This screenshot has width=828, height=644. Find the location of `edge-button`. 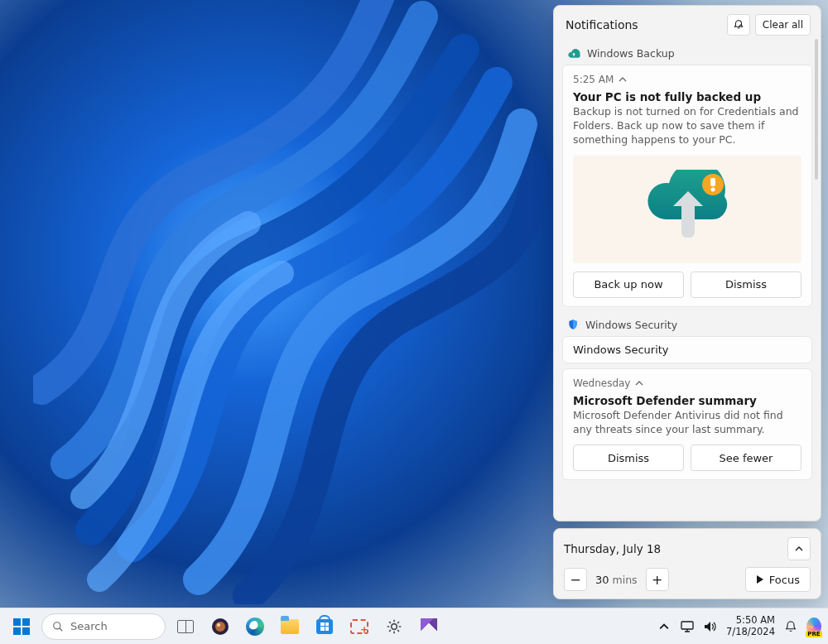

edge-button is located at coordinates (255, 627).